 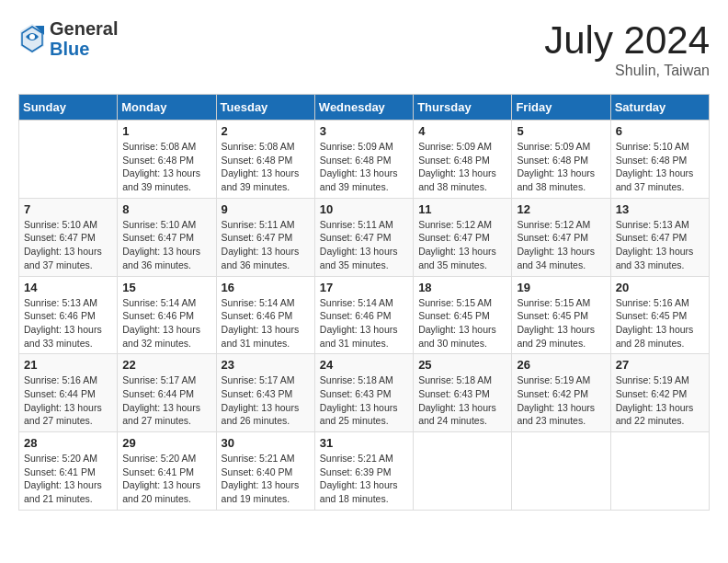 I want to click on day-header-monday: Monday, so click(x=167, y=108).